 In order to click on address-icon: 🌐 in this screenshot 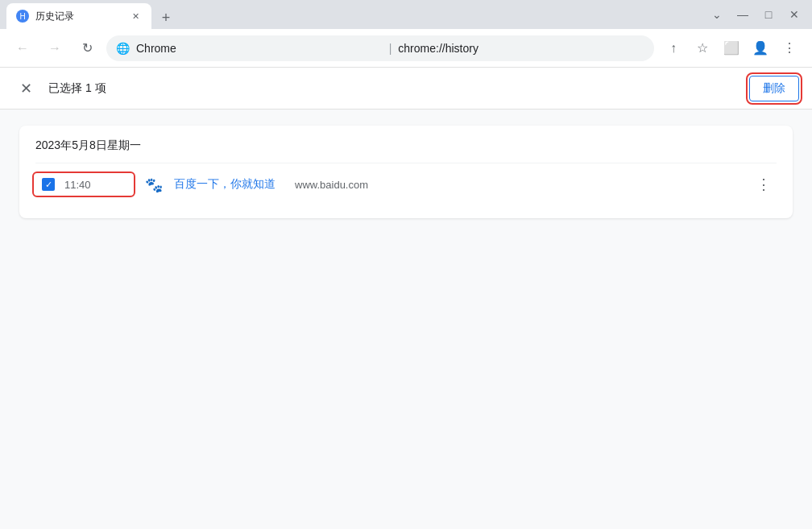, I will do `click(122, 48)`.